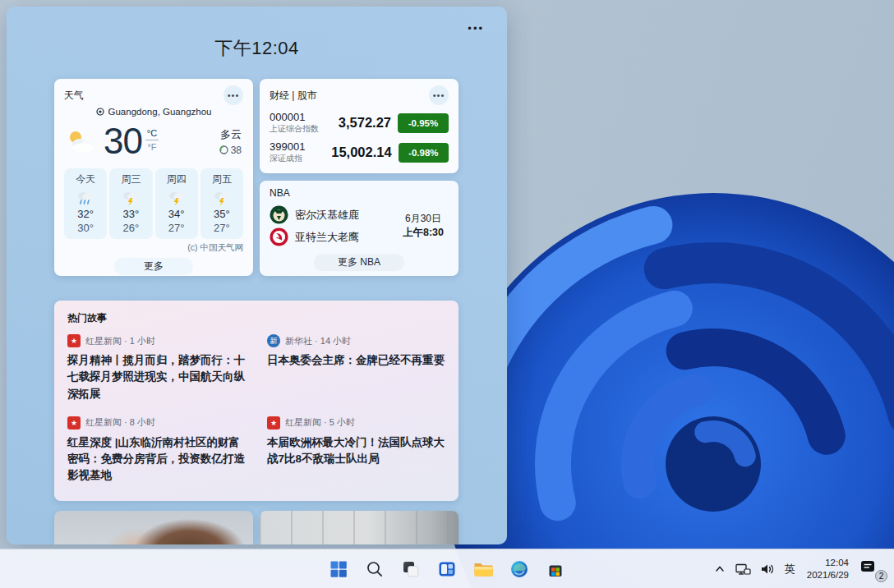 The image size is (894, 588). Describe the element at coordinates (279, 193) in the screenshot. I see `nba-title: NBA` at that location.